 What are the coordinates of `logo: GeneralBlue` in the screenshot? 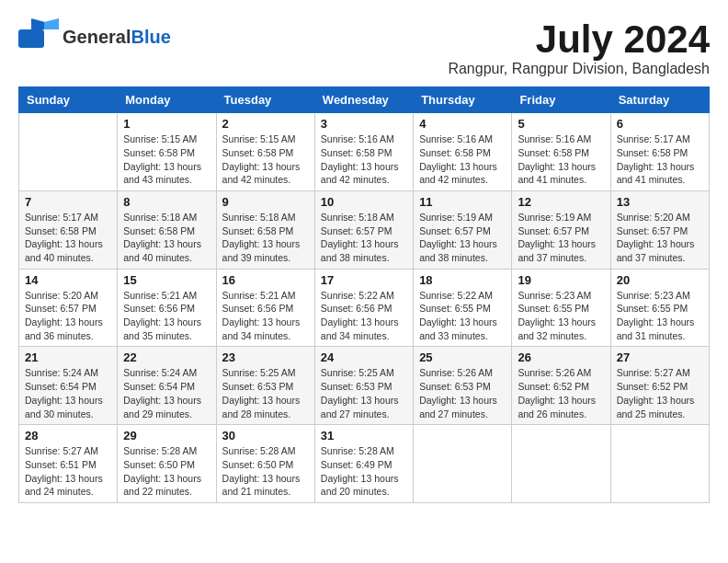 It's located at (95, 37).